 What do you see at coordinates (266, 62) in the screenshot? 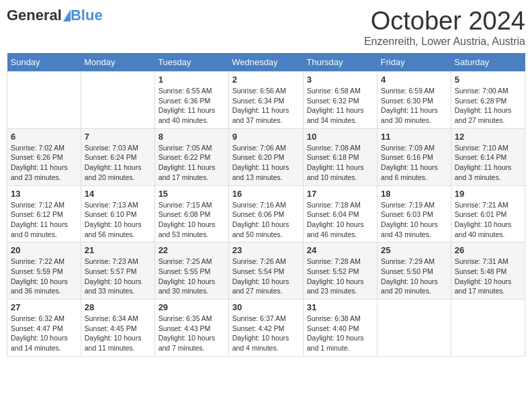
I see `weekday-header: Wednesday` at bounding box center [266, 62].